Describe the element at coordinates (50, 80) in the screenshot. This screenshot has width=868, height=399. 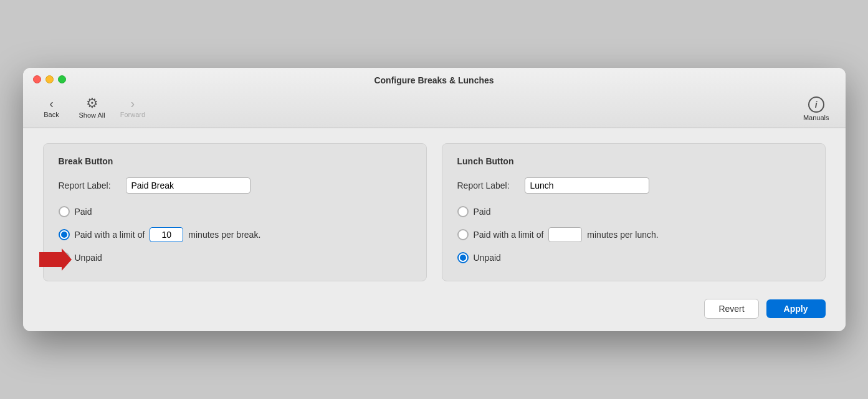
I see `traffic-lights` at that location.